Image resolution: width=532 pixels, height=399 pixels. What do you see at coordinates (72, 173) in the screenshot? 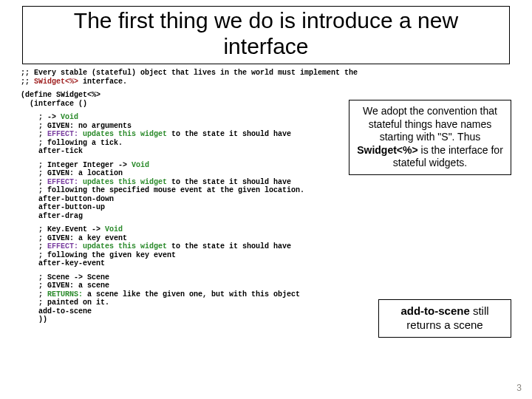
I see `code-line: ; GIVEN: a location` at bounding box center [72, 173].